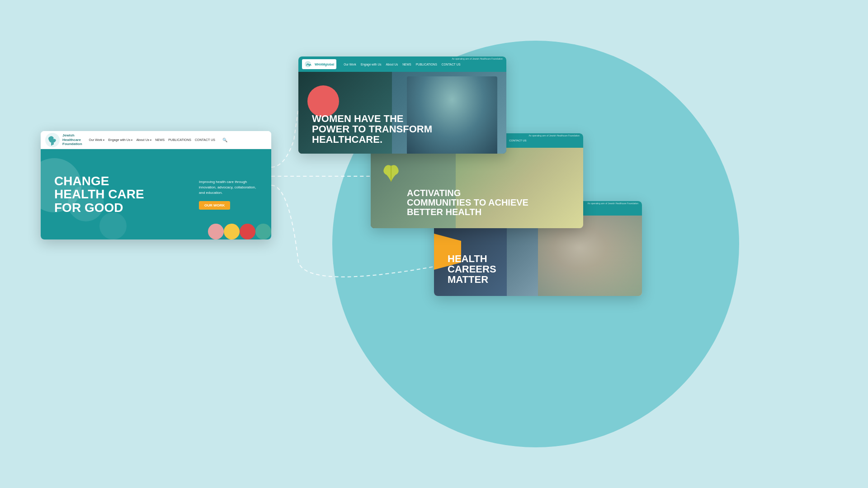 This screenshot has height=488, width=868. I want to click on wham-nav-items: Our Work Engage with Us About Us NEWS PU…, so click(402, 64).